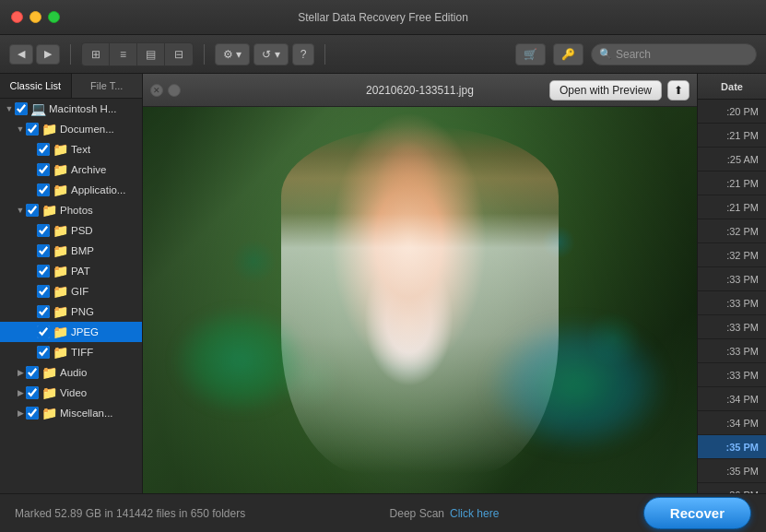 Image resolution: width=766 pixels, height=532 pixels. What do you see at coordinates (137, 54) in the screenshot?
I see `view-buttons: ⊞ ≡ ▤ ⊟` at bounding box center [137, 54].